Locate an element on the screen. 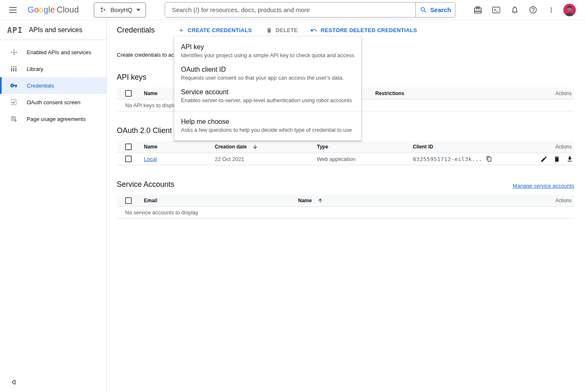 The image size is (585, 392). trash-icon is located at coordinates (269, 30).